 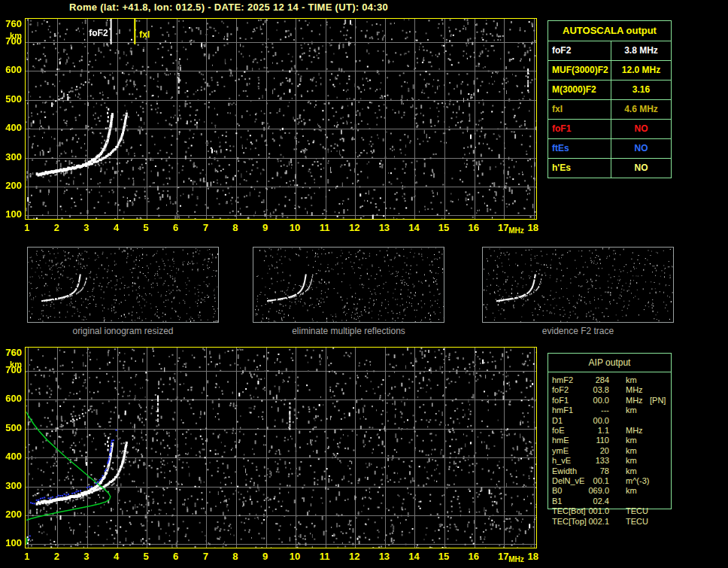 I want to click on aip-param-value: 002.1, so click(x=589, y=522).